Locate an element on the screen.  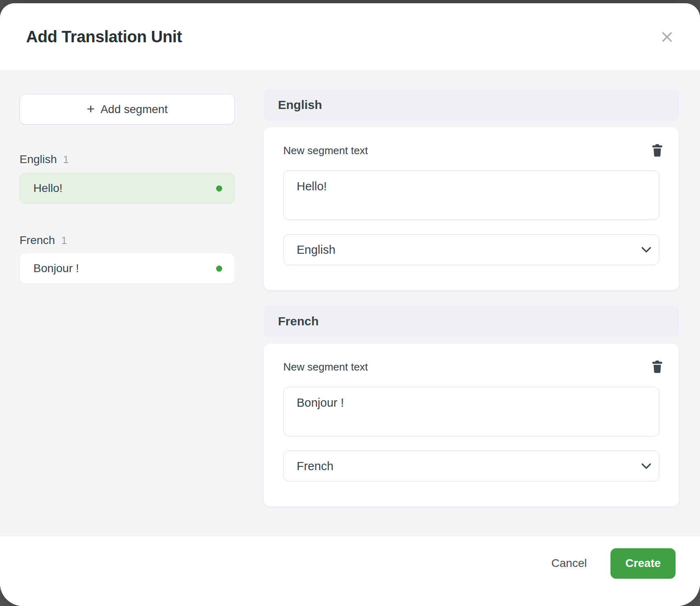
dialog-title: Add Translation Unit is located at coordinates (104, 37).